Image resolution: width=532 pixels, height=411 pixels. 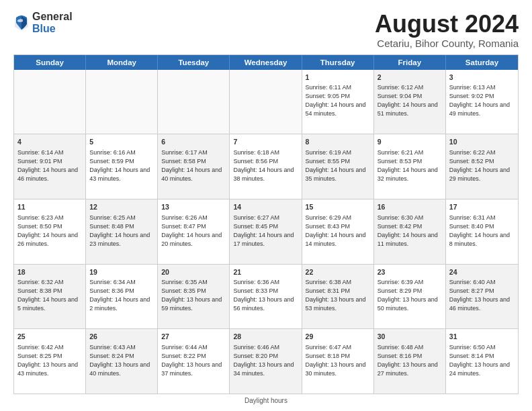 What do you see at coordinates (266, 232) in the screenshot?
I see `cal-cell-14: 14Sunrise: 6:27 AM Sunset: 8:45 PM Dayli…` at bounding box center [266, 232].